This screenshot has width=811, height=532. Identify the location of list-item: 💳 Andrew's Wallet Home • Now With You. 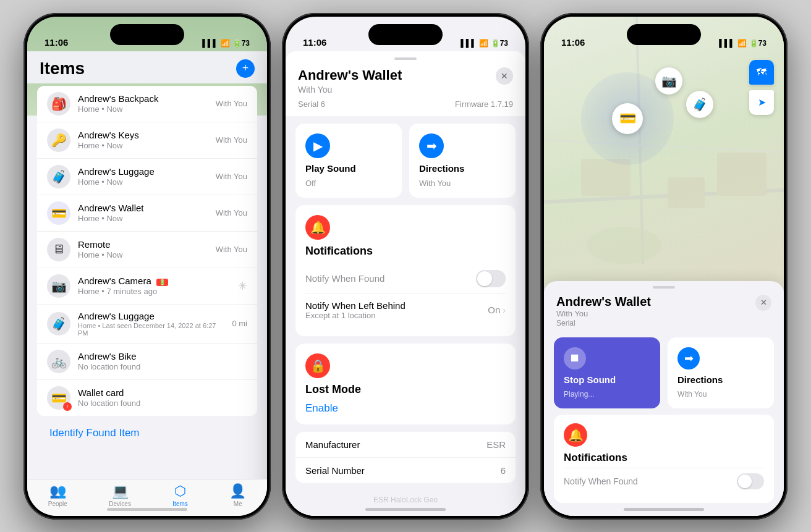
(147, 214).